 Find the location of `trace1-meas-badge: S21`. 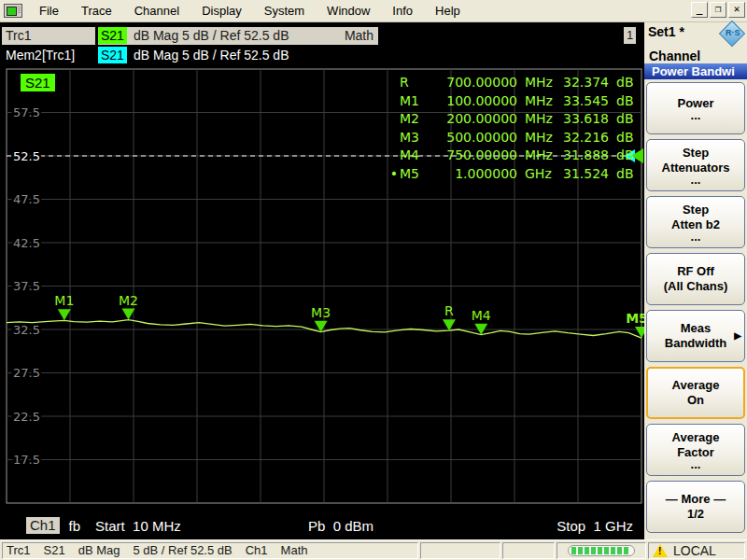

trace1-meas-badge: S21 is located at coordinates (112, 35).